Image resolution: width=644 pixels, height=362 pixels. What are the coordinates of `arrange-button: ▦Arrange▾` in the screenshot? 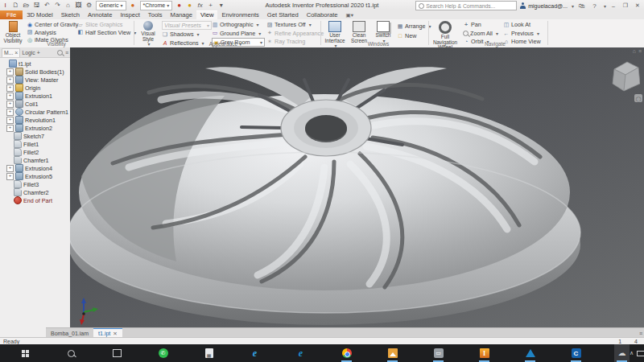 It's located at (414, 27).